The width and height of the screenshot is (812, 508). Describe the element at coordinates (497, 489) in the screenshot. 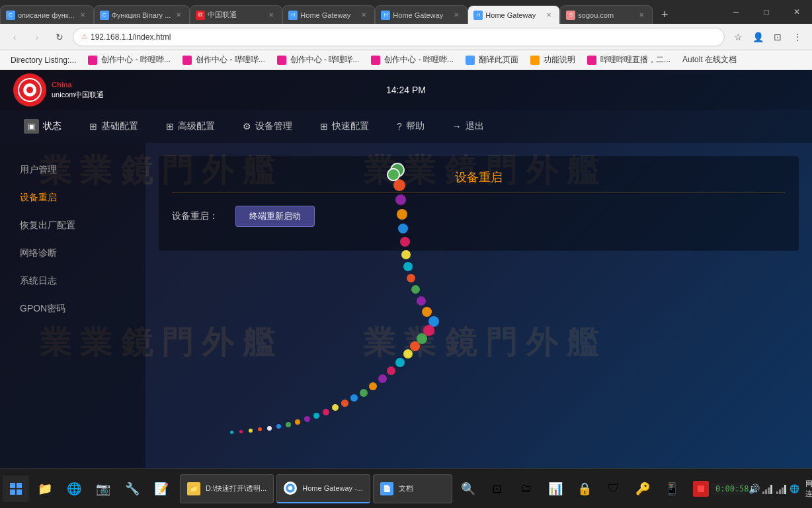

I see `taskbar-icon-6: ⊡` at that location.